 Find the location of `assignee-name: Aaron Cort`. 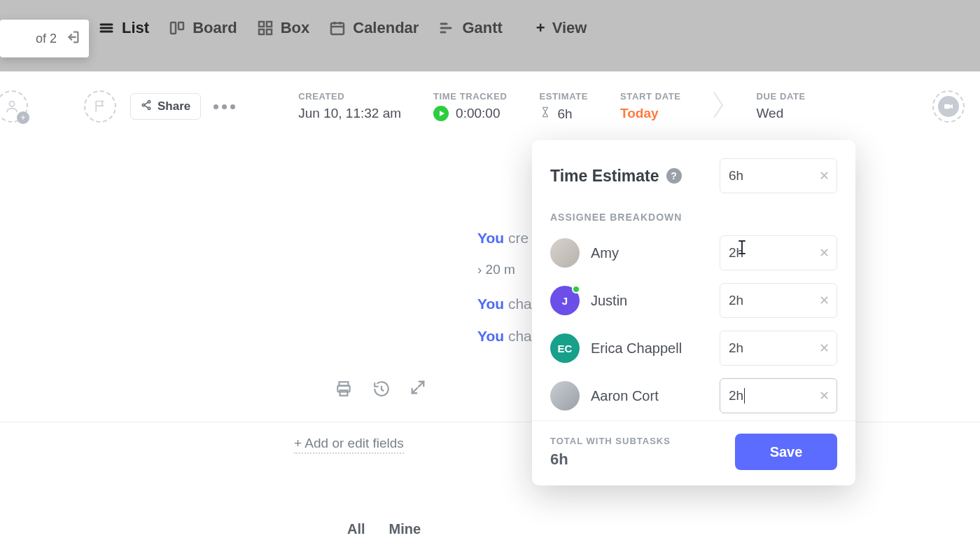

assignee-name: Aaron Cort is located at coordinates (624, 396).